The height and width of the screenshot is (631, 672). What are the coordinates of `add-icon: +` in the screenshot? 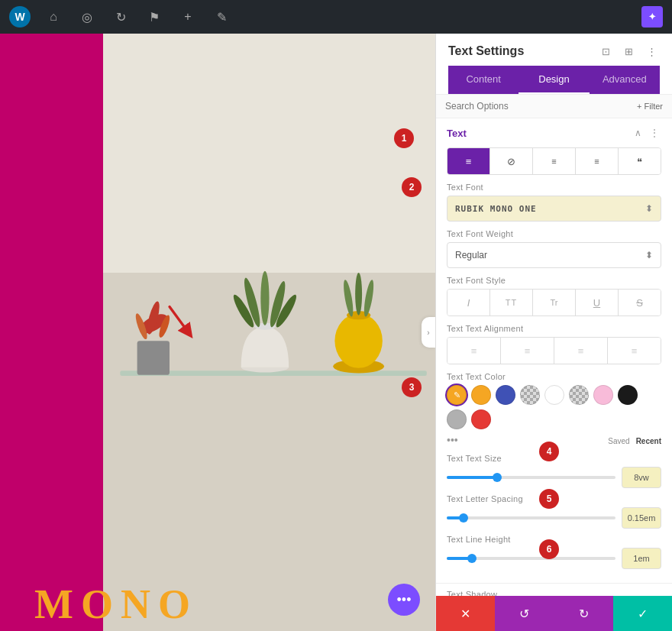 It's located at (188, 17).